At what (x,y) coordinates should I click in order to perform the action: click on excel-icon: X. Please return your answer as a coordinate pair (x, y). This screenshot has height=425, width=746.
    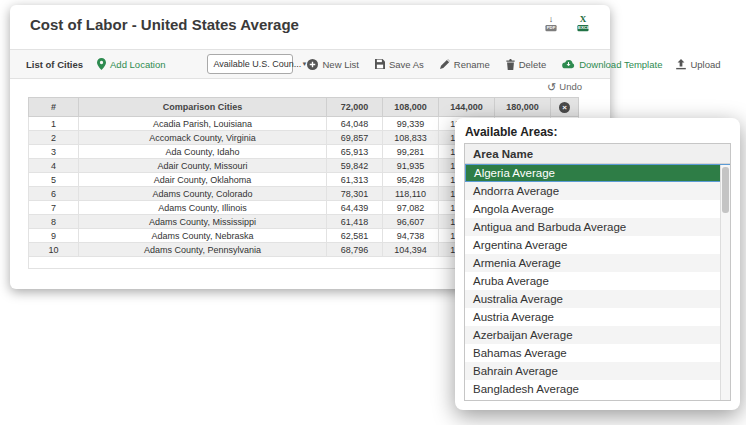
    Looking at the image, I should click on (583, 19).